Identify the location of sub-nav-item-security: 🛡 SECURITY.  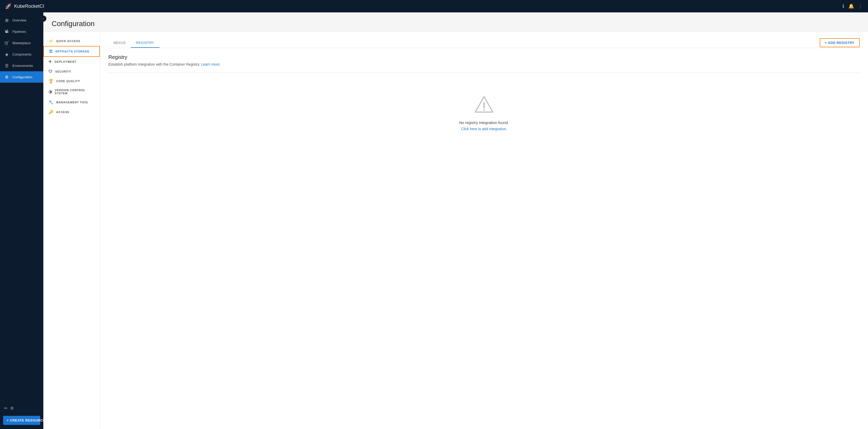
(71, 72).